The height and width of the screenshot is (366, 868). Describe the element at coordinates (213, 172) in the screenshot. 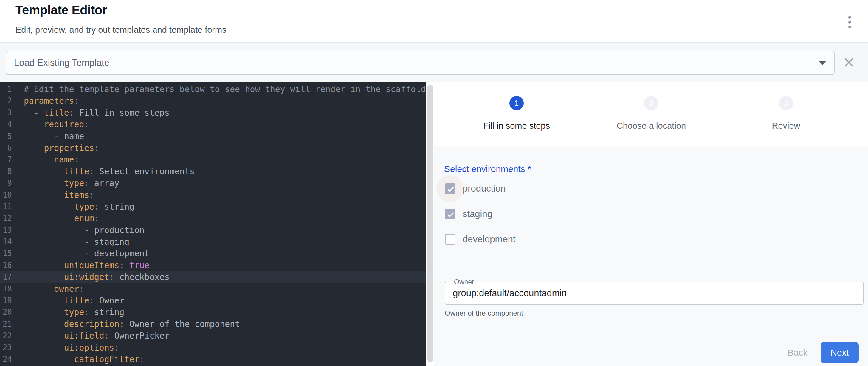

I see `code-line: 8 title: Select environments` at that location.